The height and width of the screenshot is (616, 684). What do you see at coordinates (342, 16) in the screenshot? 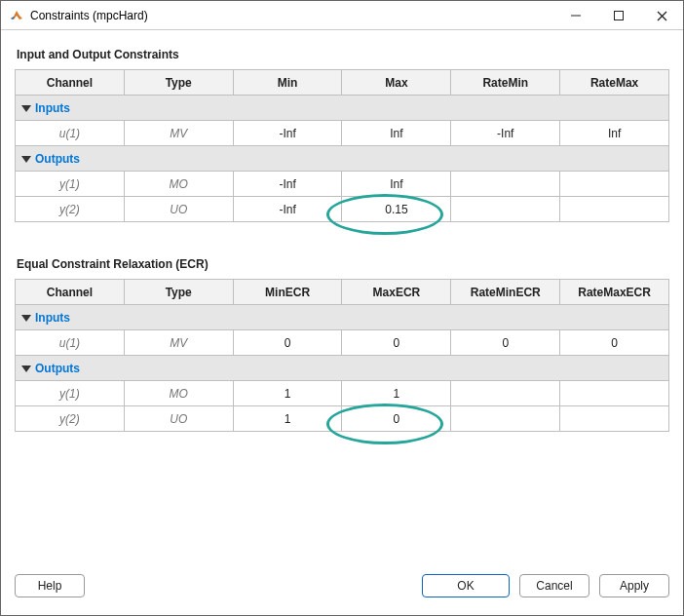
I see `titlebar: Constraints (mpcHard)` at bounding box center [342, 16].